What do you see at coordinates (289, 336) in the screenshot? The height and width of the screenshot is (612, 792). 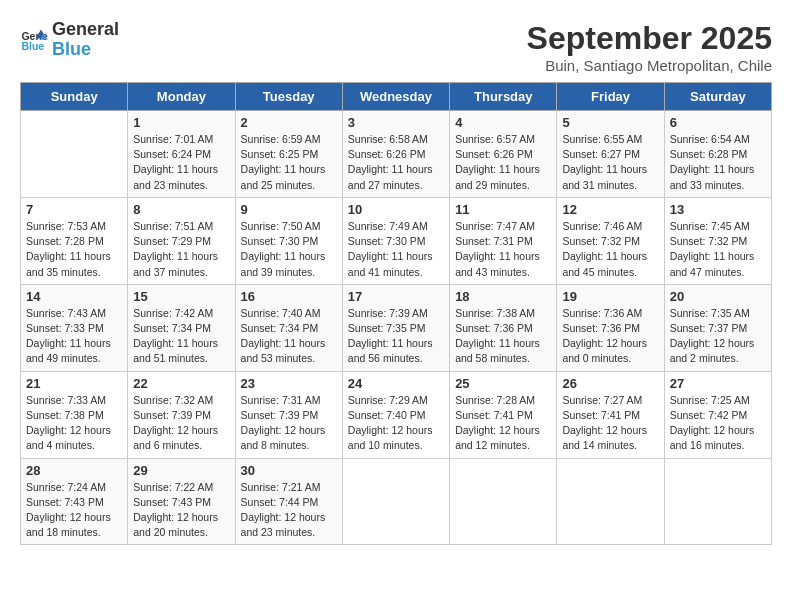 I see `day-info: Sunrise: 7:40 AM Sunset: 7:34 PM Dayligh…` at bounding box center [289, 336].